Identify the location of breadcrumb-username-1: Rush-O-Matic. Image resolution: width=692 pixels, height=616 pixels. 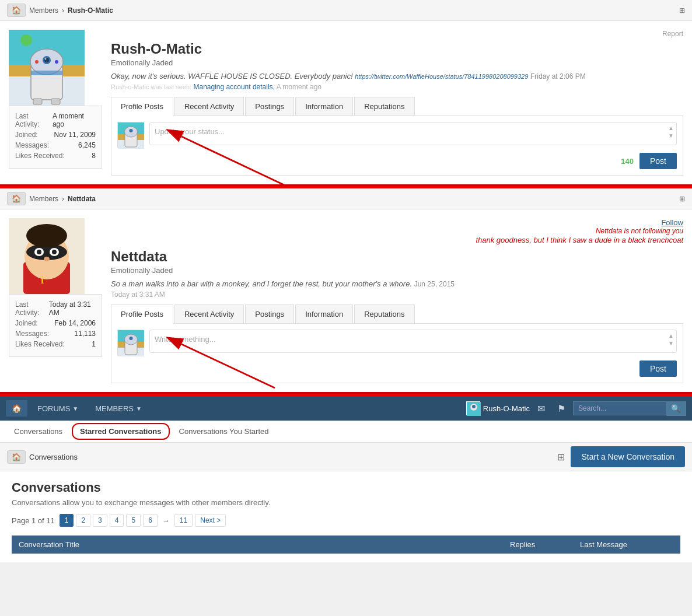
(90, 10).